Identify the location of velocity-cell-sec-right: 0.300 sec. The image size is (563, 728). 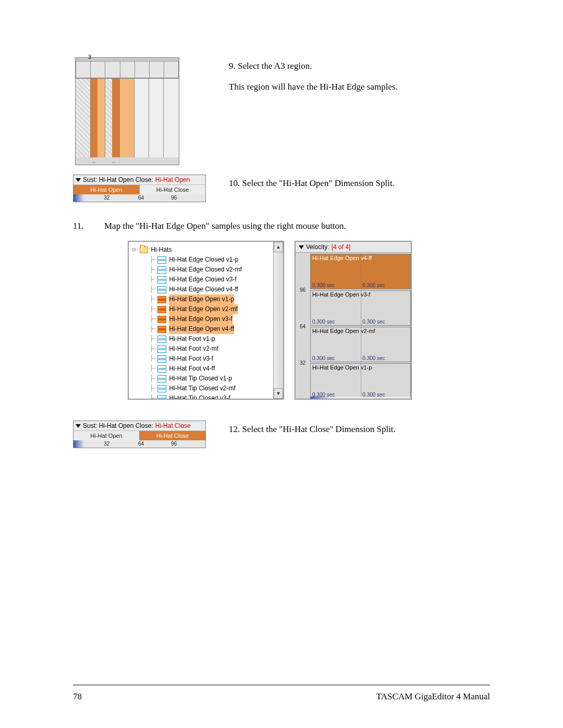
(373, 322).